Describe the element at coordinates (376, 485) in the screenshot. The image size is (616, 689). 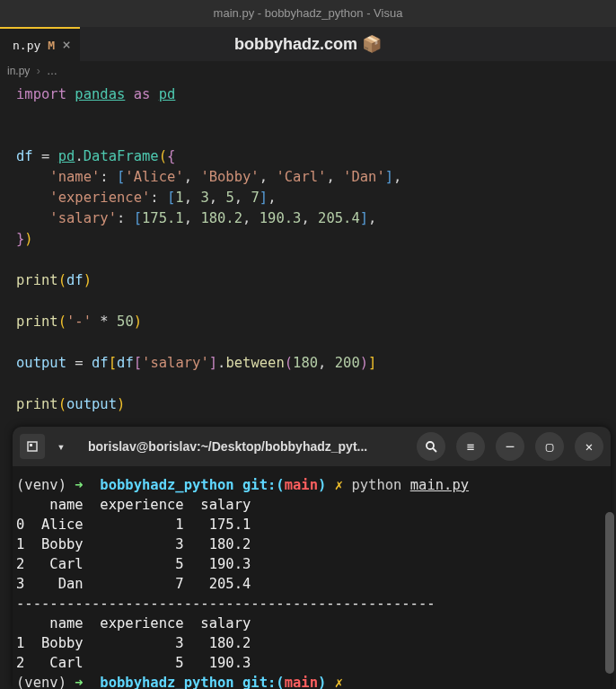
I see `command: python` at that location.